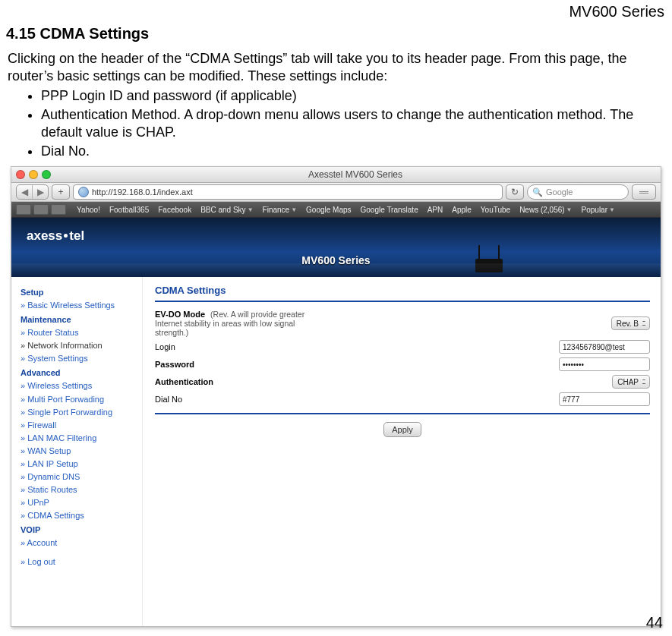  What do you see at coordinates (77, 562) in the screenshot?
I see `sidebar-item-logout: Log out` at bounding box center [77, 562].